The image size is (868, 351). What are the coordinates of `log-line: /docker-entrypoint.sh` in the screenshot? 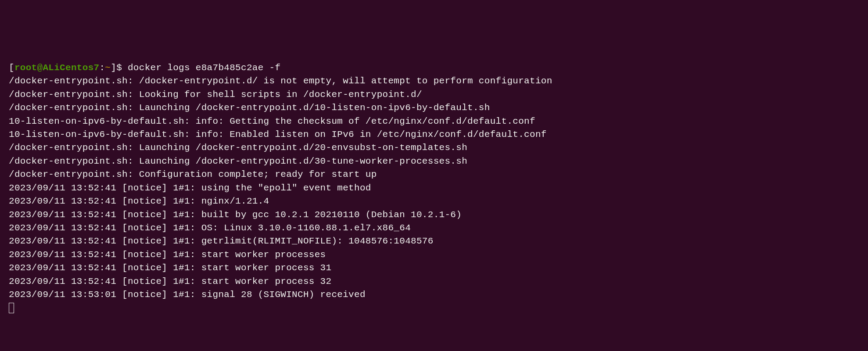 It's located at (281, 81).